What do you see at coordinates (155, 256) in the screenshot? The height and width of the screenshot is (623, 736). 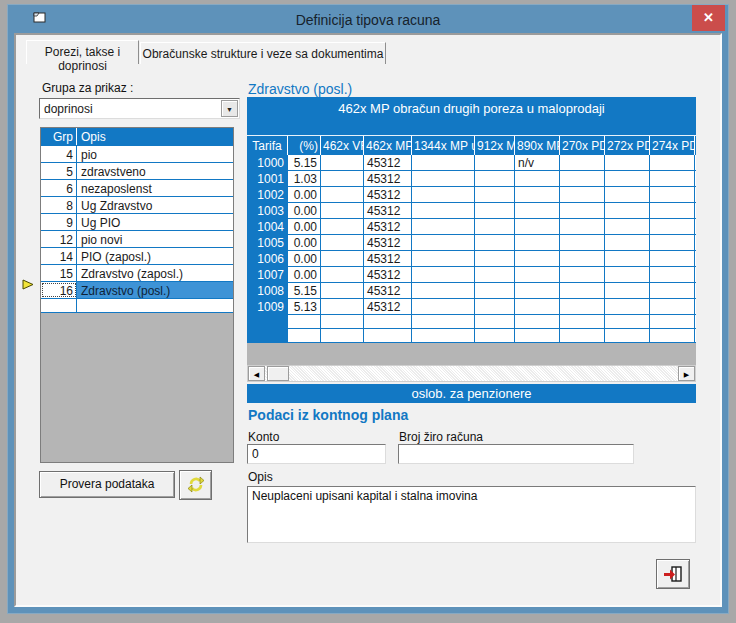 I see `group-row-opis: PIO (zaposl.)` at bounding box center [155, 256].